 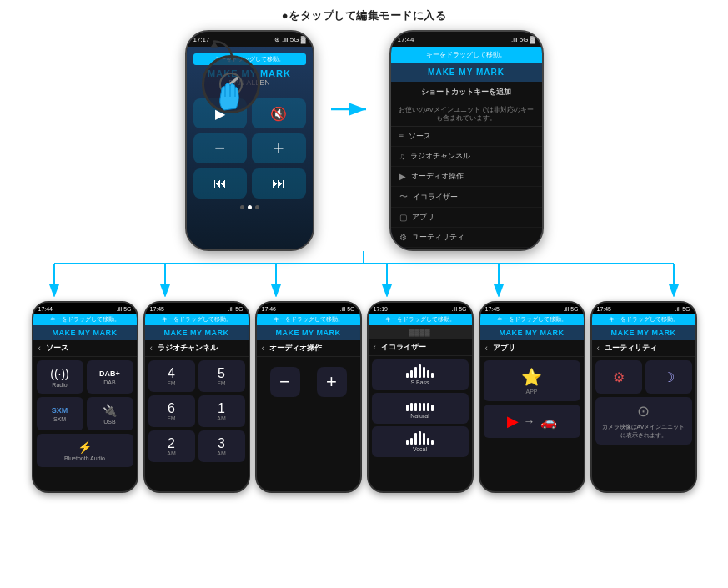 I want to click on eq-vocal: Vocal, so click(x=420, y=442).